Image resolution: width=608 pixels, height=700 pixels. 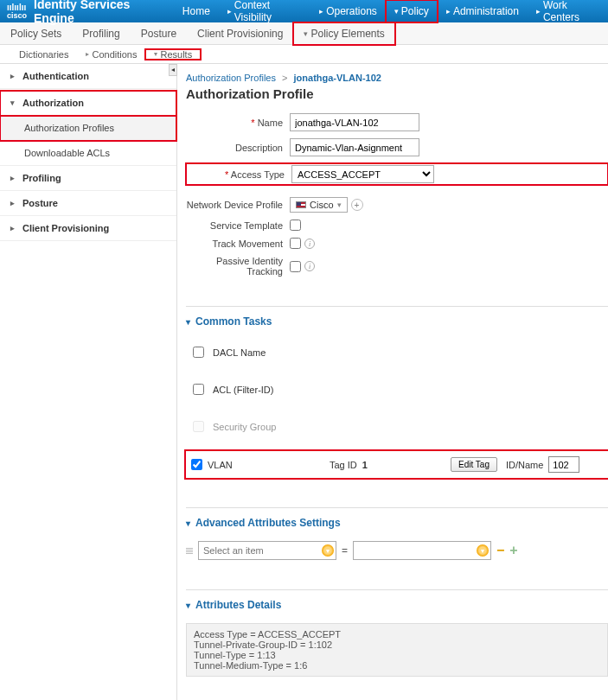 I want to click on combo-attribute: ▾, so click(x=267, y=550).